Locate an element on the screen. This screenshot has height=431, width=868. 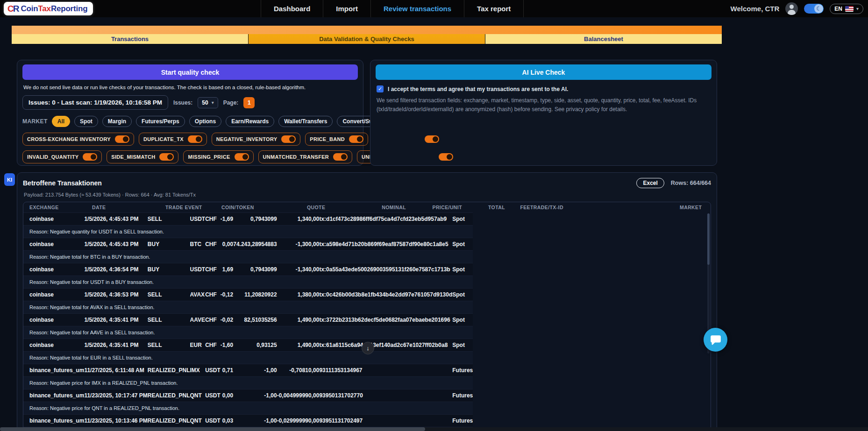
excel-export-button: Excel is located at coordinates (650, 183).